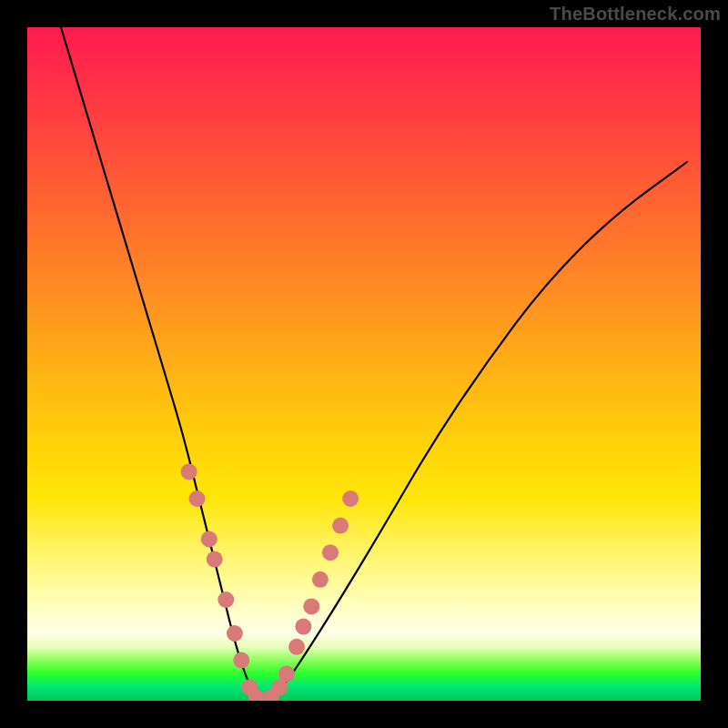  What do you see at coordinates (270, 582) in the screenshot?
I see `marker-dots` at bounding box center [270, 582].